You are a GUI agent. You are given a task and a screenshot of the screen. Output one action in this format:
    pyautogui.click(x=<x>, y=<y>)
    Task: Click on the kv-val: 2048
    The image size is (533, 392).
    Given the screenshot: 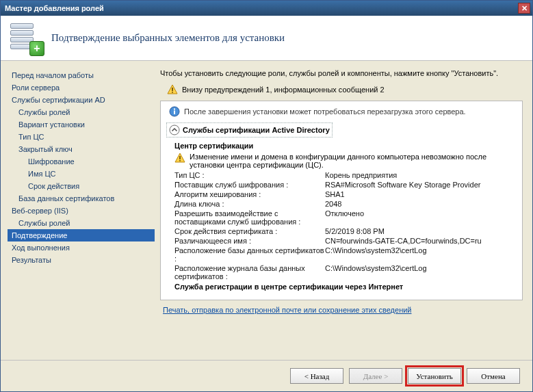 What is the action you would take?
    pyautogui.click(x=421, y=204)
    